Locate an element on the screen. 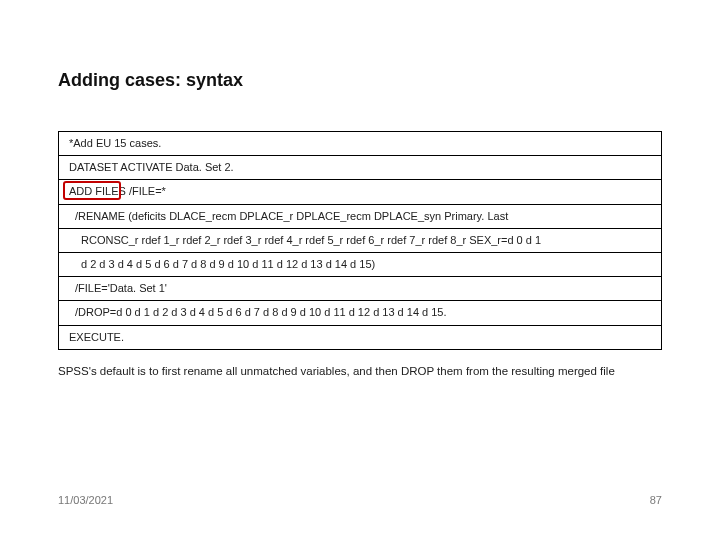 The height and width of the screenshot is (540, 720). code-line: RCONSC_r rdef 1_r rdef 2_r rdef 3_r rdef… is located at coordinates (360, 241).